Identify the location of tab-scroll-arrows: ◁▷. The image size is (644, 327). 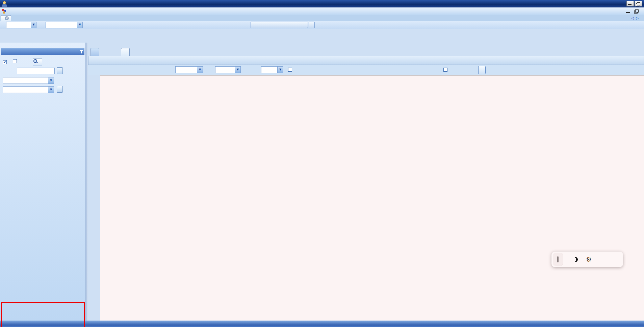
(636, 18).